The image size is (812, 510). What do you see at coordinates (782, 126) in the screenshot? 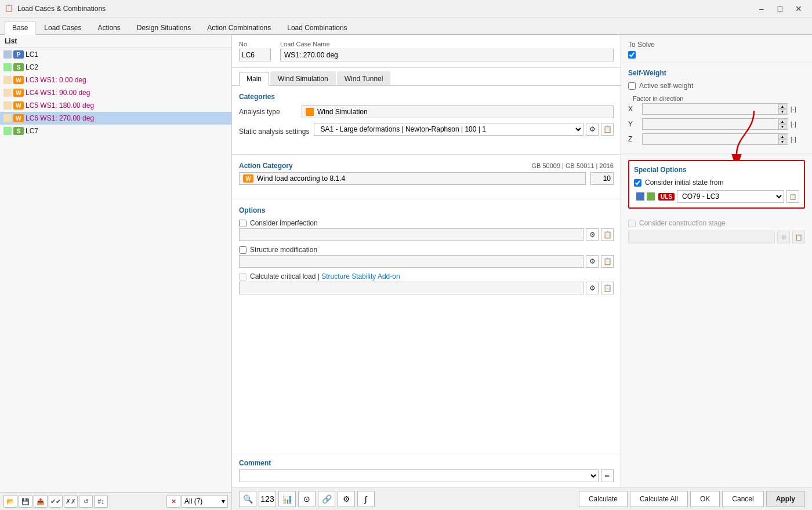
I see `factor-y-down: ▼` at bounding box center [782, 126].